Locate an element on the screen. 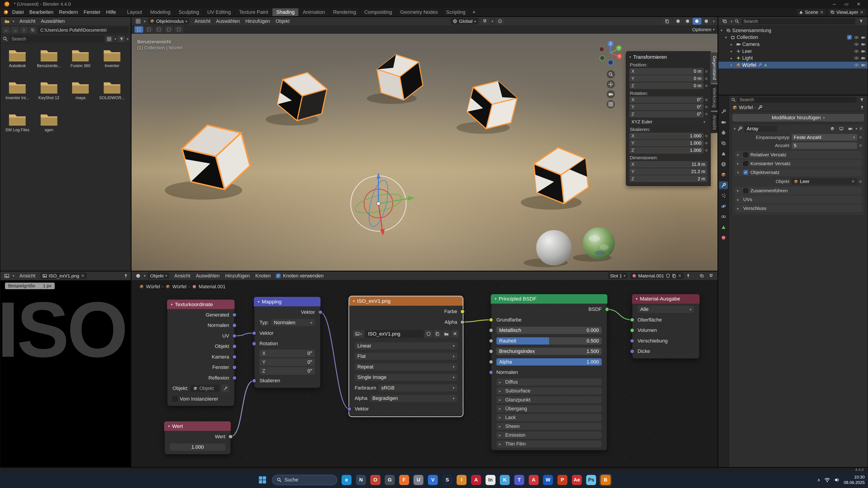 The height and width of the screenshot is (488, 868). workspace-tab-compositing: Compositing is located at coordinates (378, 12).